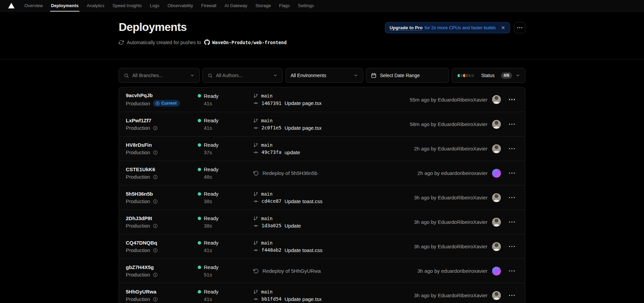 The image size is (644, 303). What do you see at coordinates (271, 250) in the screenshot?
I see `commit-hash: f448ab2` at bounding box center [271, 250].